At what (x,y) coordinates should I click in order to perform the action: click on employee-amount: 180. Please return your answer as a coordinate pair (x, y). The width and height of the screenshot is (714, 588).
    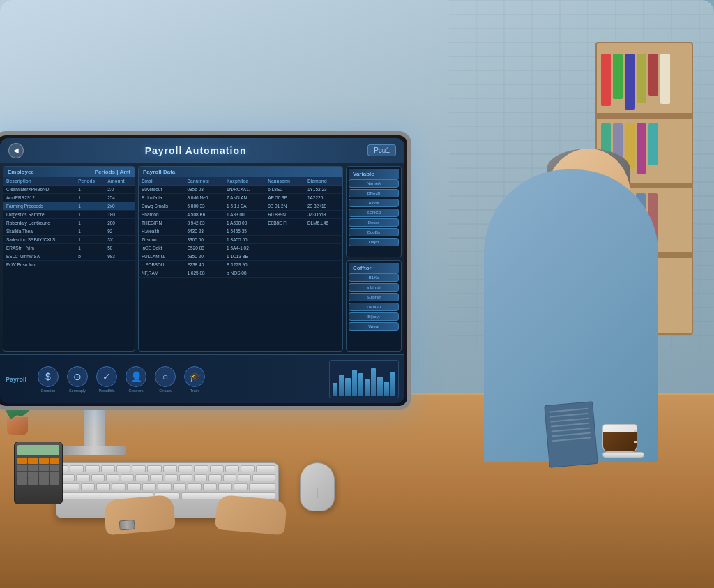
    Looking at the image, I should click on (120, 215).